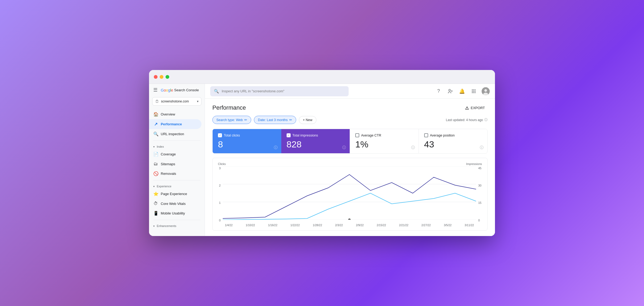  Describe the element at coordinates (250, 225) in the screenshot. I see `x-label: 1/10/22` at that location.